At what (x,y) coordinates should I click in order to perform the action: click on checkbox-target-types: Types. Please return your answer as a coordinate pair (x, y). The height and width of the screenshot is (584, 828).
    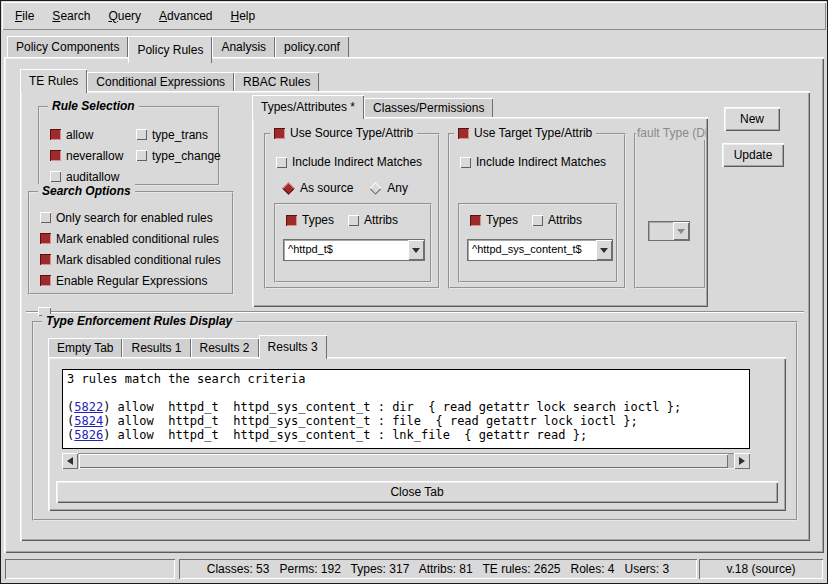
    Looking at the image, I should click on (494, 220).